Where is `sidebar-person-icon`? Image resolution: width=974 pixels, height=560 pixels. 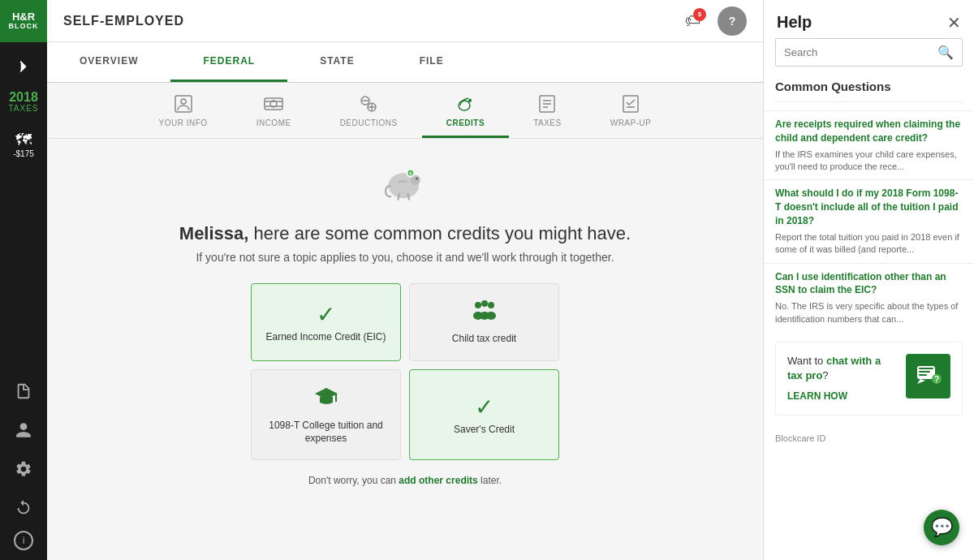 sidebar-person-icon is located at coordinates (24, 430).